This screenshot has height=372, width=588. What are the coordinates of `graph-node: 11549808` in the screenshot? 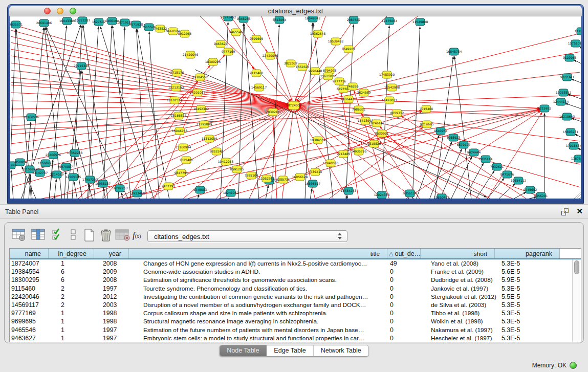 It's located at (421, 22).